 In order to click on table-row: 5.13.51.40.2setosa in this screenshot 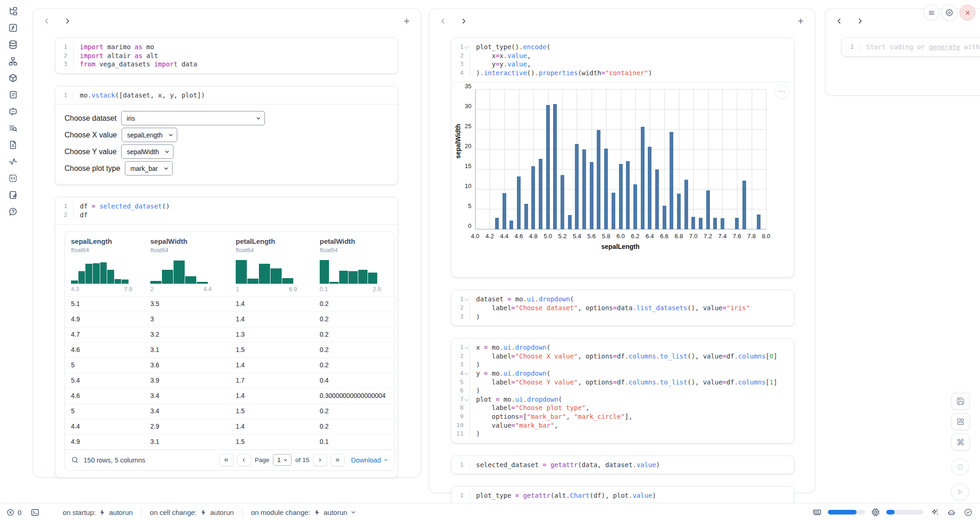, I will do `click(230, 304)`.